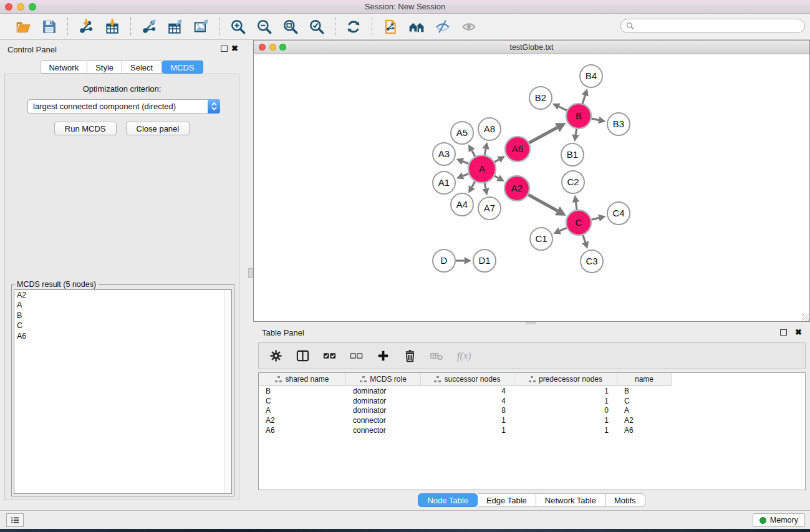  What do you see at coordinates (619, 213) in the screenshot?
I see `graph-node-C4: C4` at bounding box center [619, 213].